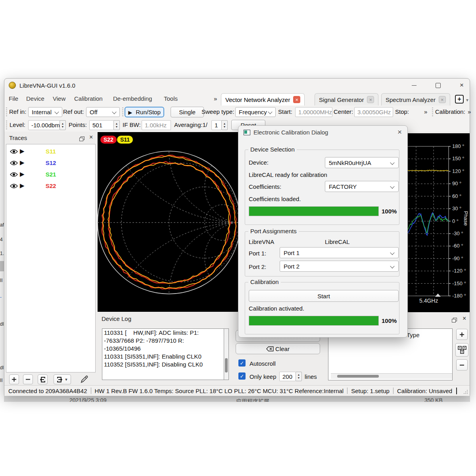 Image resolution: width=476 pixels, height=476 pixels. What do you see at coordinates (13, 98) in the screenshot?
I see `menu-file: File` at bounding box center [13, 98].